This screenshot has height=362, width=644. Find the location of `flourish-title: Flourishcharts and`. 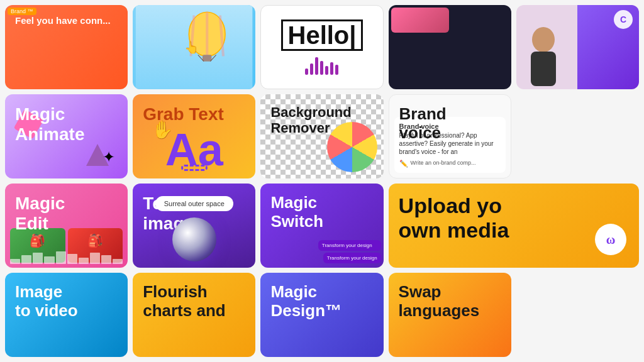

flourish-title: Flourishcharts and is located at coordinates (184, 302).